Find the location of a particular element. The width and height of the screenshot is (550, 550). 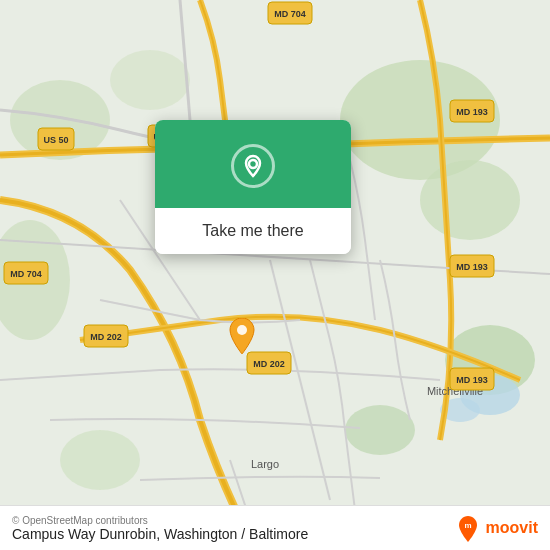

bottom-bar: © OpenStreetMap contributors Campus Way … is located at coordinates (275, 528).